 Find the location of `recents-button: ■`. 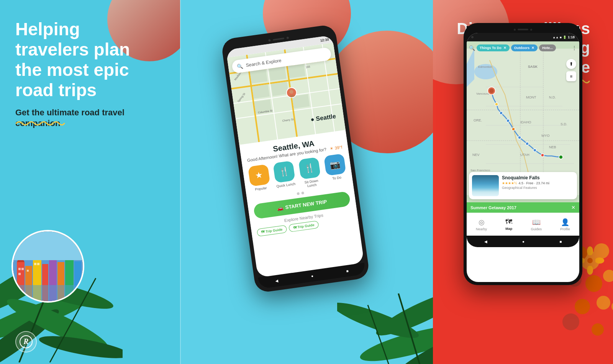

recents-button: ■ is located at coordinates (347, 271).